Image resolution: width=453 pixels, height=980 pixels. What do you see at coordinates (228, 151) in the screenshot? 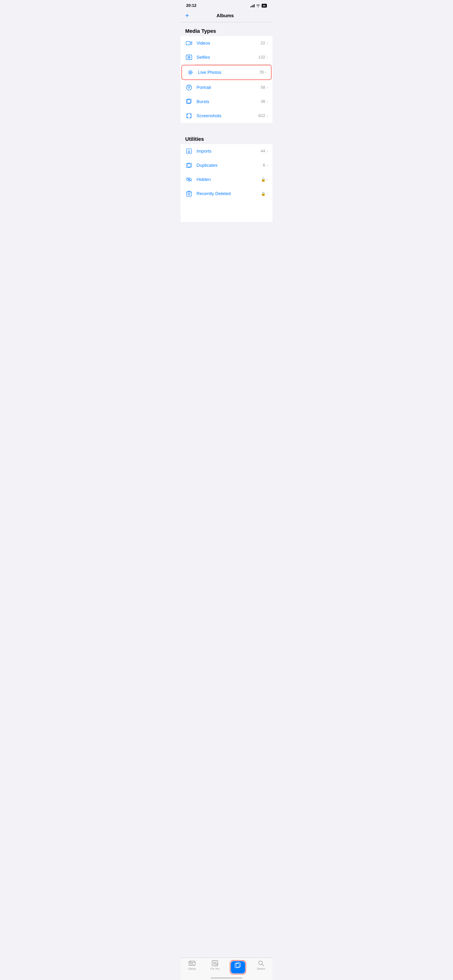
I see `imports-label: Imports` at bounding box center [228, 151].